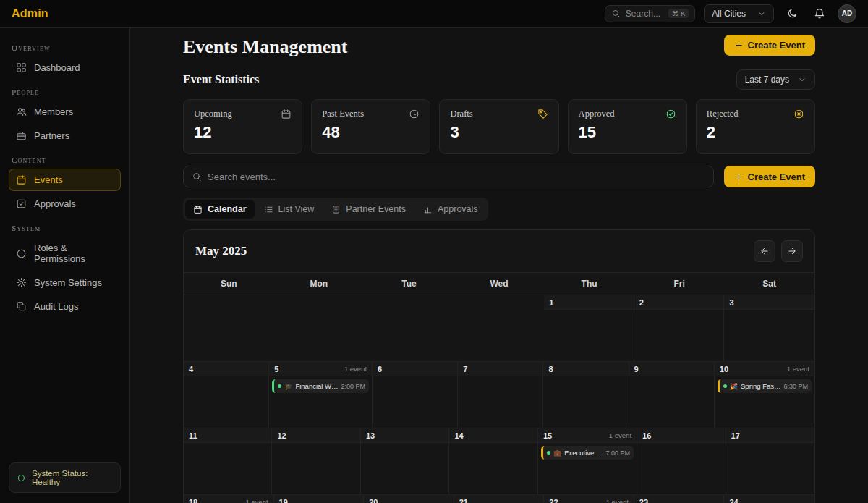  Describe the element at coordinates (680, 499) in the screenshot. I see `calendar-day-cell-23: 23` at that location.